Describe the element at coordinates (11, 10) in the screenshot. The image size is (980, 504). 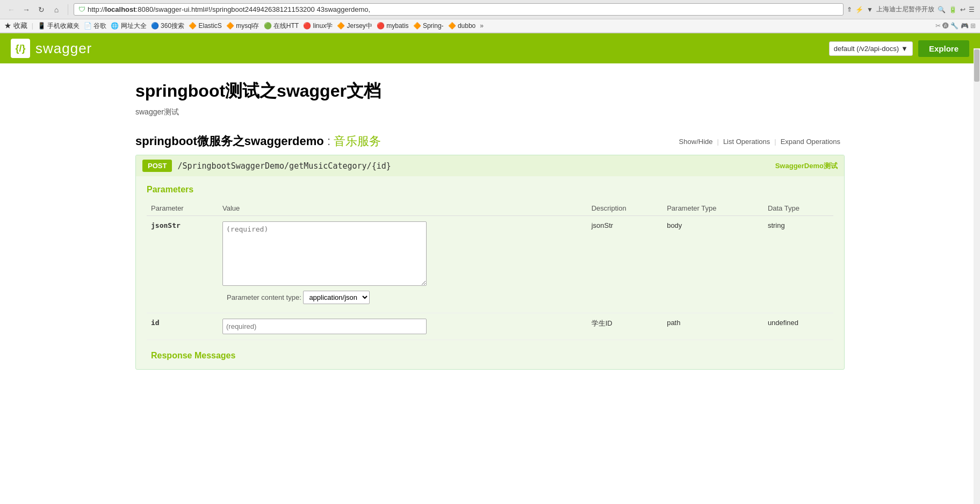
I see `back-button: ←` at that location.